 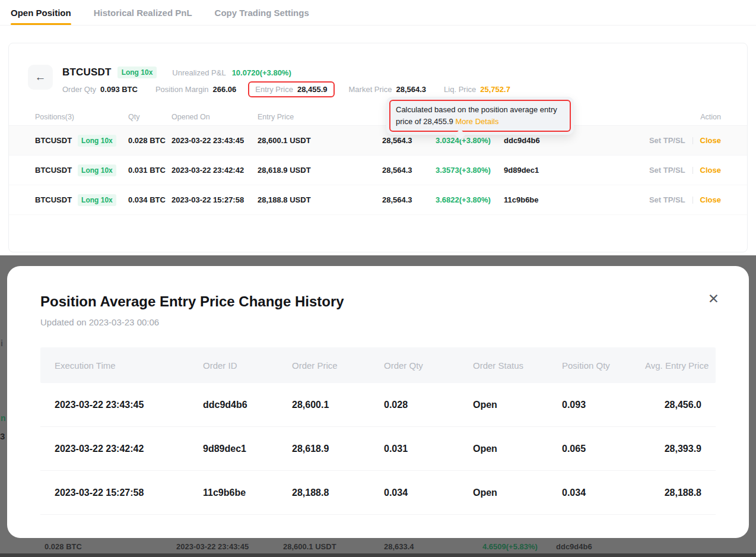 I want to click on entry-price-annotation-box: Entry Price 28,455.9, so click(x=291, y=89).